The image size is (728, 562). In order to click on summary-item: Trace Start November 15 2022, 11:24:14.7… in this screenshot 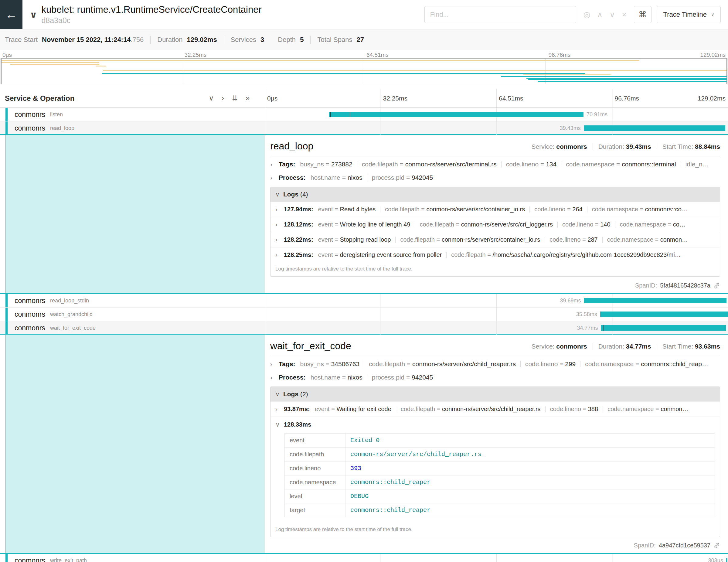, I will do `click(74, 40)`.